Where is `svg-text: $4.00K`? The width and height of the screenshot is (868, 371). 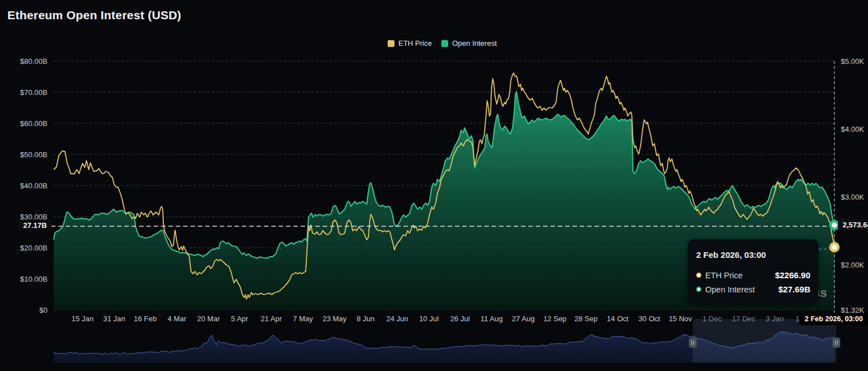
svg-text: $4.00K is located at coordinates (853, 129).